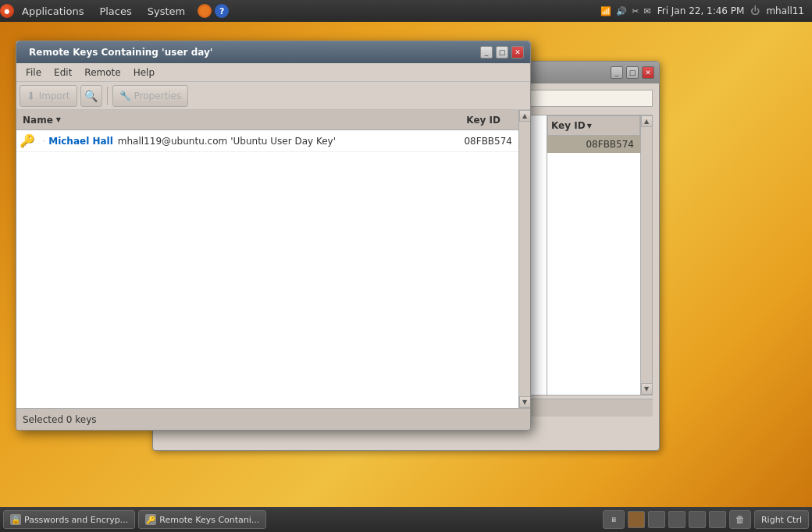 The height and width of the screenshot is (532, 812). What do you see at coordinates (69, 520) in the screenshot?
I see `task-passwords-button: 🔒 Passwords and Encryp...` at bounding box center [69, 520].